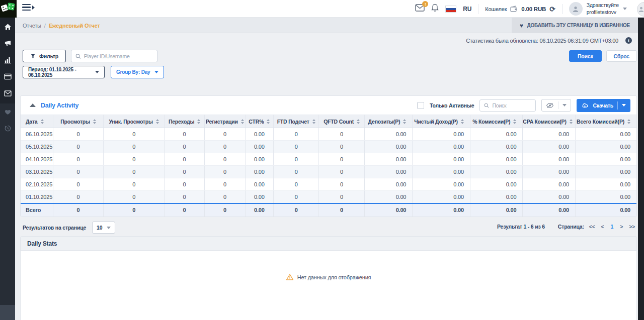 The height and width of the screenshot is (320, 644). I want to click on table-row: 04.10.202500000.00000.000.000.000.000.00, so click(329, 160).